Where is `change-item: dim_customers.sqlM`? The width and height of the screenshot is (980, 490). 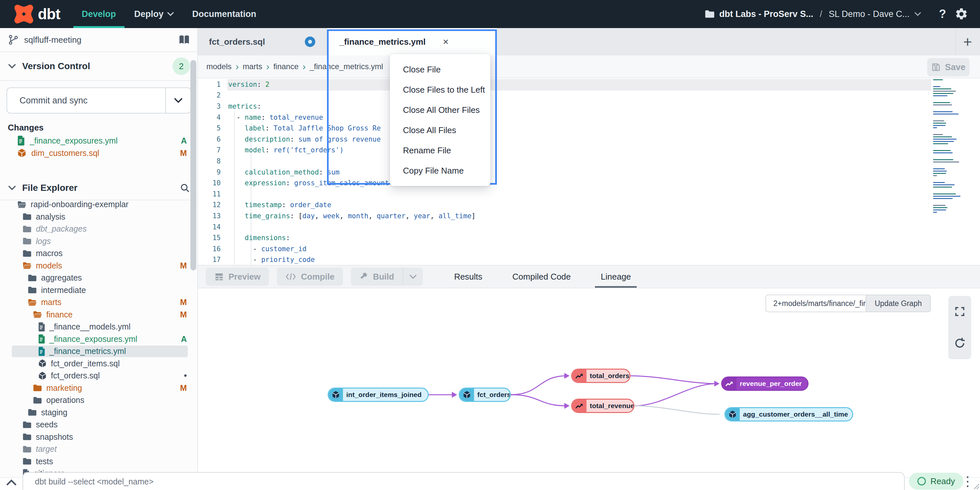
change-item: dim_customers.sqlM is located at coordinates (99, 153).